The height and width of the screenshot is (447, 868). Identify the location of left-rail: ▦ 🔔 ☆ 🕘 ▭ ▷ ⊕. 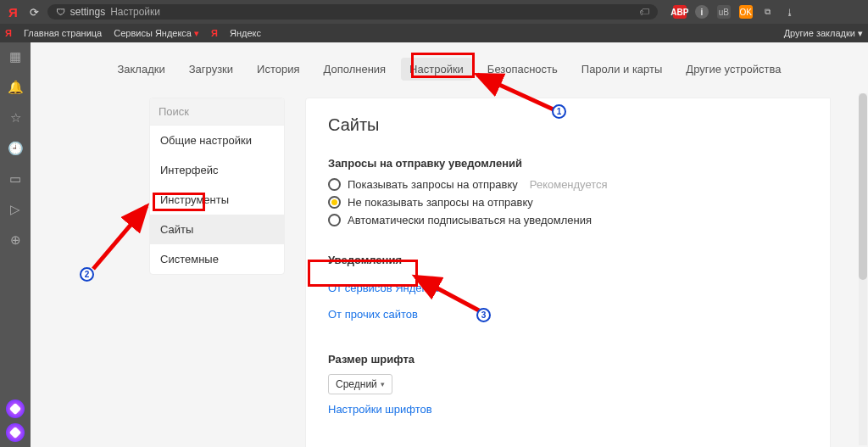
(15, 244).